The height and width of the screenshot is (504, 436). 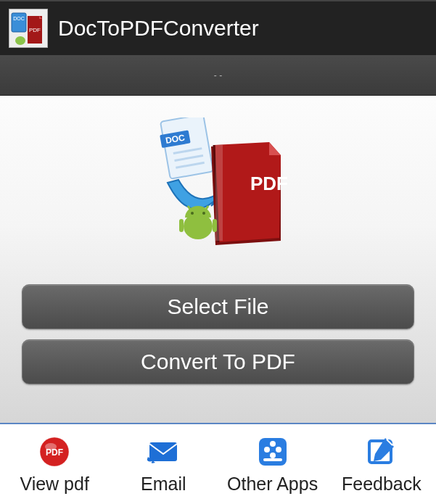 I want to click on nav-email-label: Email, so click(x=164, y=484).